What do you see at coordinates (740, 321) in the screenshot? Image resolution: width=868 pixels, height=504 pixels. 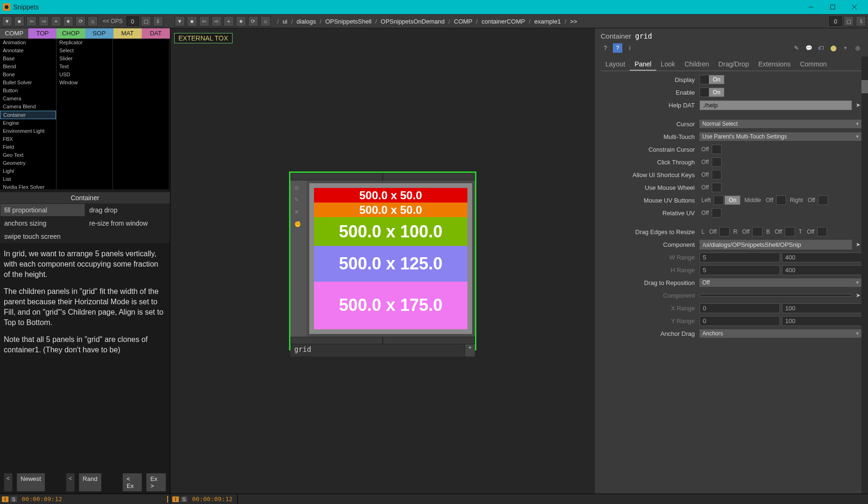 I see `yrange-a: 0` at bounding box center [740, 321].